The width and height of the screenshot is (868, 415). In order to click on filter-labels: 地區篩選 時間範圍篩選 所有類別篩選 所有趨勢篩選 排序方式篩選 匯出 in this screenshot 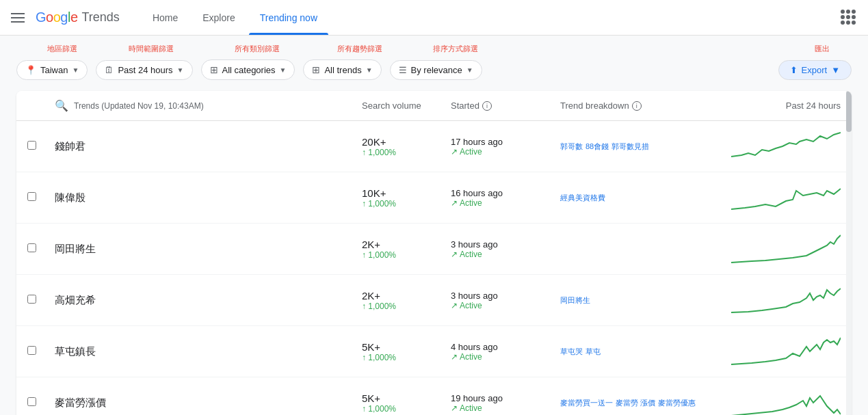, I will do `click(434, 51)`.